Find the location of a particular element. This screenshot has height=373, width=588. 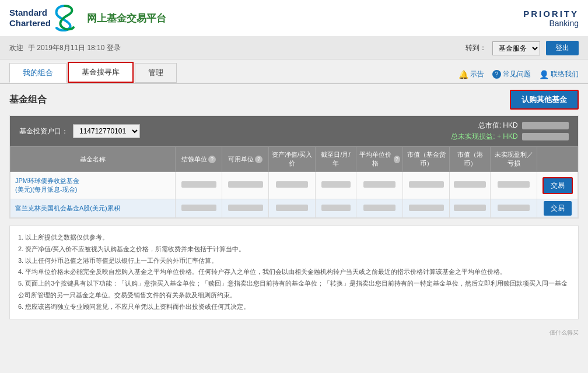

table-row: JPM环球债券收益基金 (美元)(每月派息-现金) is located at coordinates (294, 185).